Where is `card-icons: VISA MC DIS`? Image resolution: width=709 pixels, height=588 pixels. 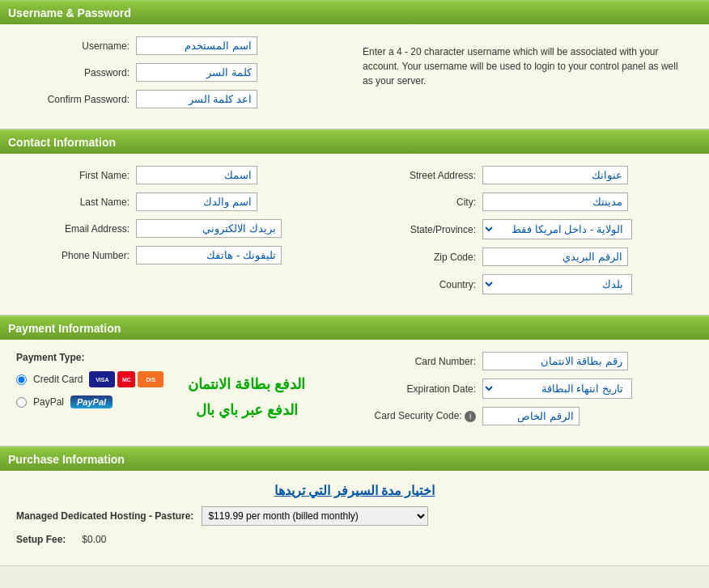 card-icons: VISA MC DIS is located at coordinates (126, 379).